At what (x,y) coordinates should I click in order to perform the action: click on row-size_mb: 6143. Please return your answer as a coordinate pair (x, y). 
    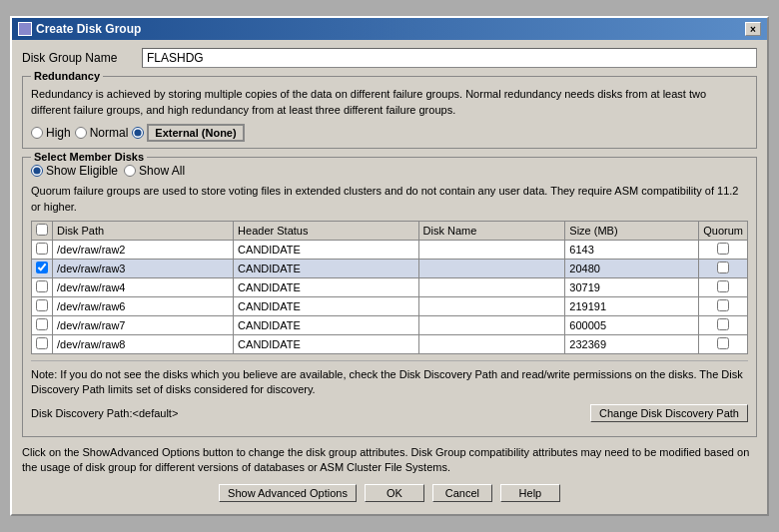
    Looking at the image, I should click on (632, 250).